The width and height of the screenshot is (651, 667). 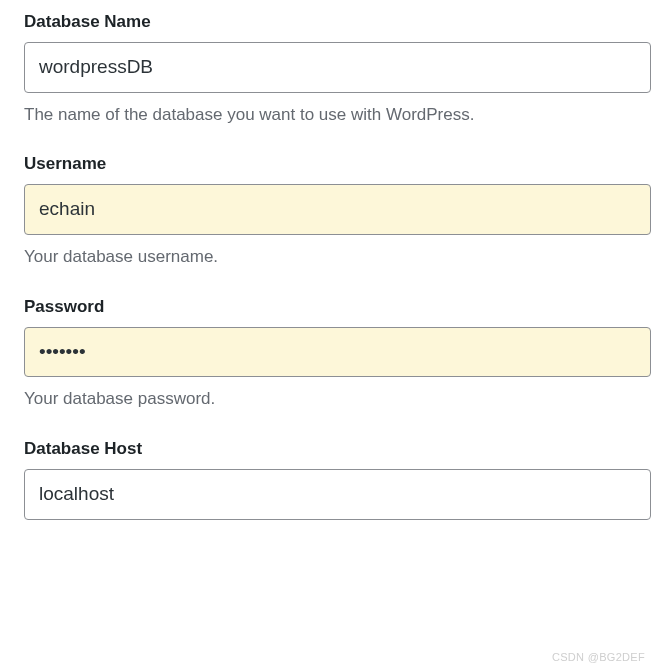 I want to click on database-name-description: The name of the database you want to use…, so click(x=338, y=115).